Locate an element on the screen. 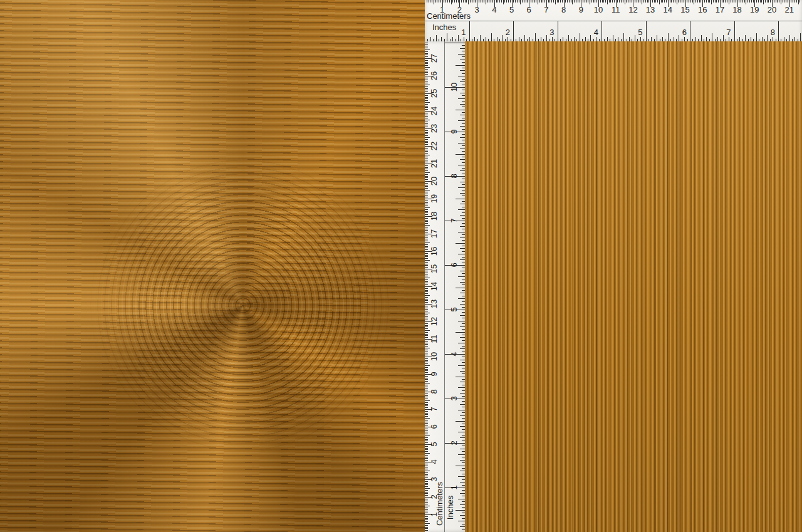  inch-tick-label: 6 is located at coordinates (454, 264).